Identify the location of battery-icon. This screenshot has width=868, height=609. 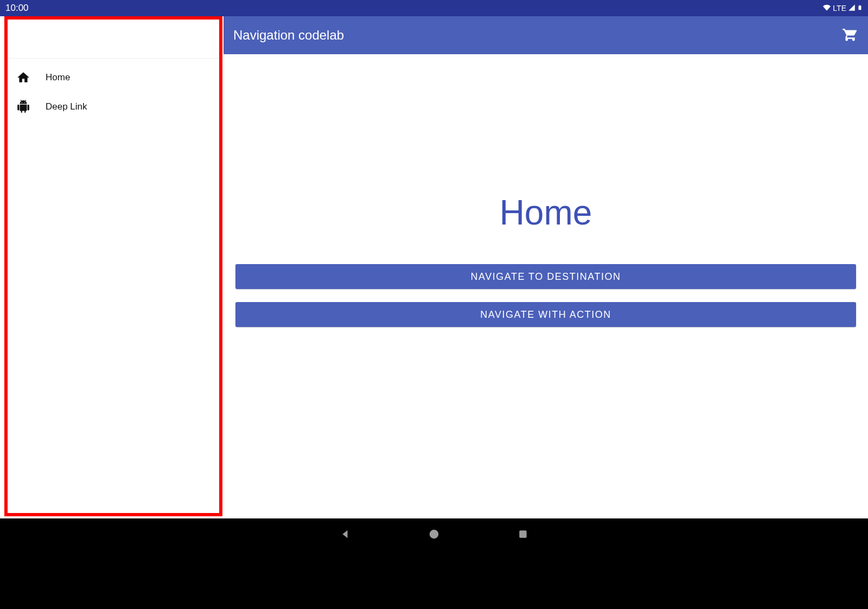
(860, 9).